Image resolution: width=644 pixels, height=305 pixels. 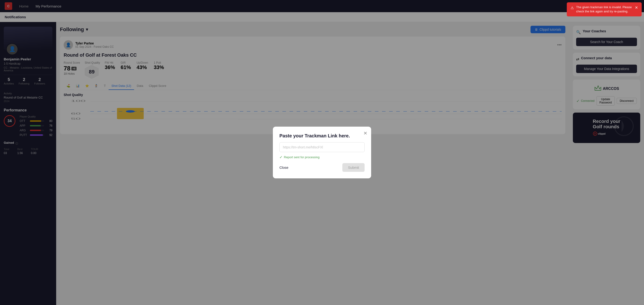 What do you see at coordinates (322, 147) in the screenshot?
I see `trackman-link-input` at bounding box center [322, 147].